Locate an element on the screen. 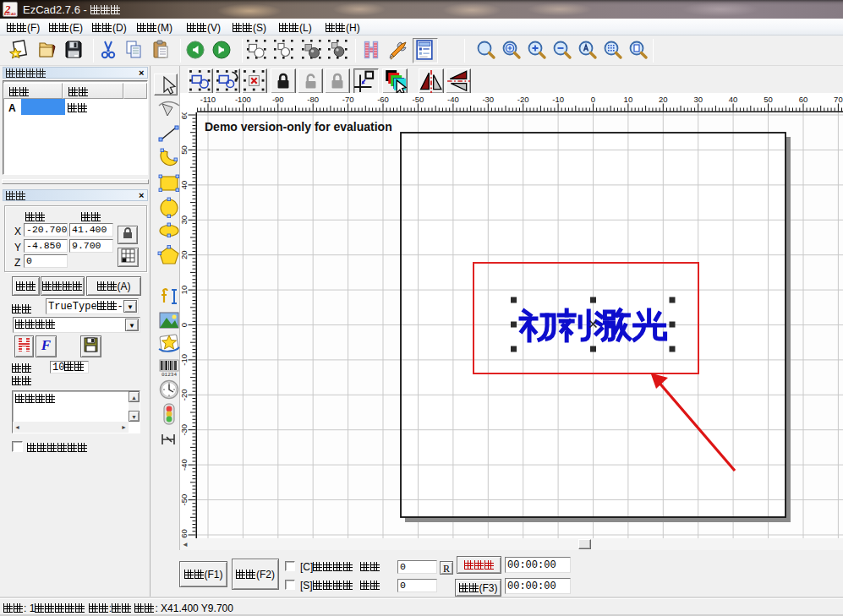 This screenshot has height=616, width=843. svg-text: -110 is located at coordinates (208, 100).